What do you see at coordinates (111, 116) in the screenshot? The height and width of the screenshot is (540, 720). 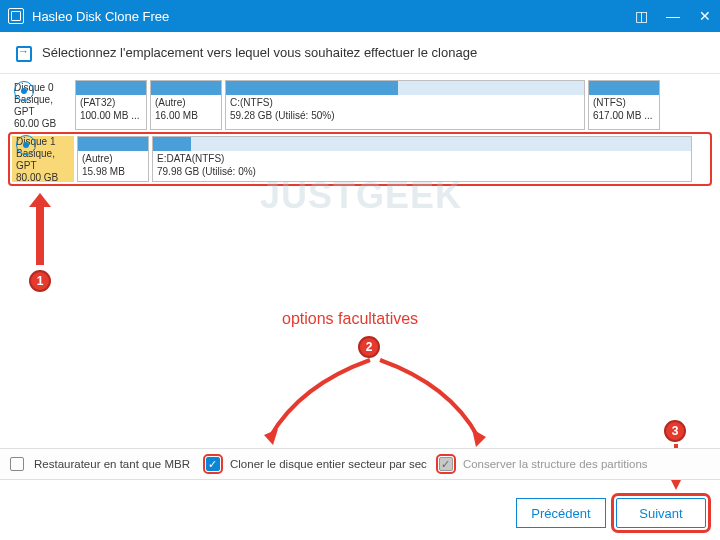 I see `partition-size: 100.00 MB ...` at bounding box center [111, 116].